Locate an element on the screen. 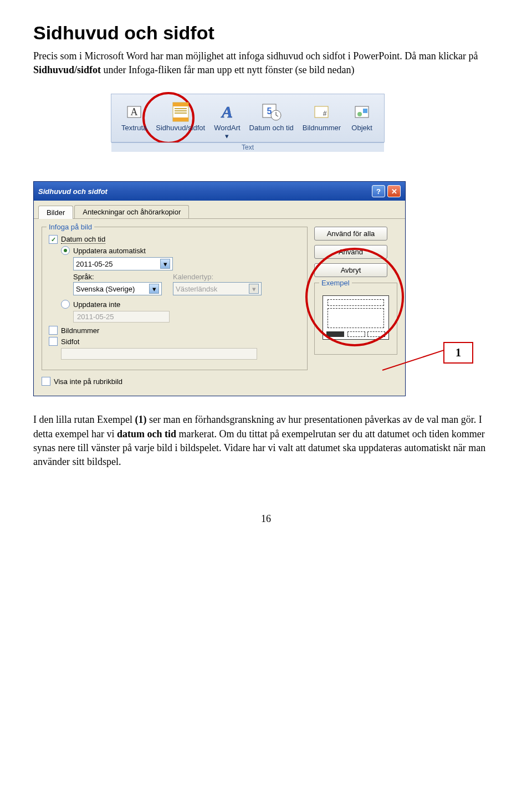 The image size is (532, 808). ribbon-label: Bildnummer is located at coordinates (321, 133).